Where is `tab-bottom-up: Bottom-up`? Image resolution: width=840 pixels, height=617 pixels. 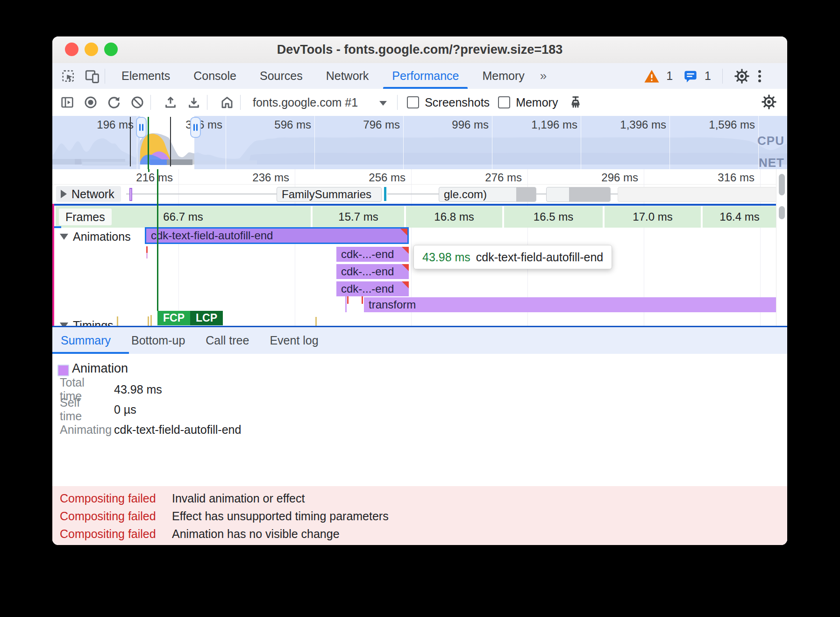 tab-bottom-up: Bottom-up is located at coordinates (158, 340).